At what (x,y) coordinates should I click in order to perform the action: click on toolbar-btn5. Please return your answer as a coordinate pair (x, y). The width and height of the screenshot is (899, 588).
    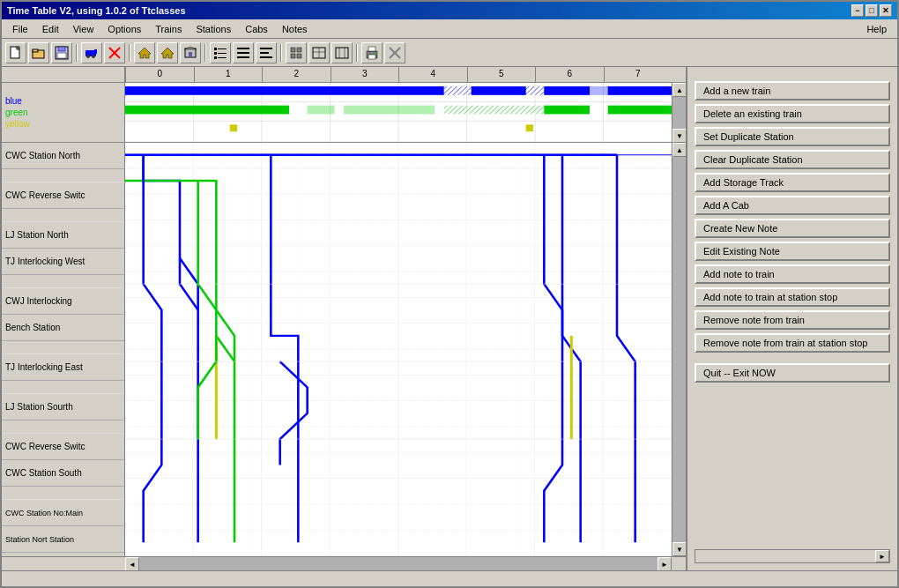
    Looking at the image, I should click on (319, 53).